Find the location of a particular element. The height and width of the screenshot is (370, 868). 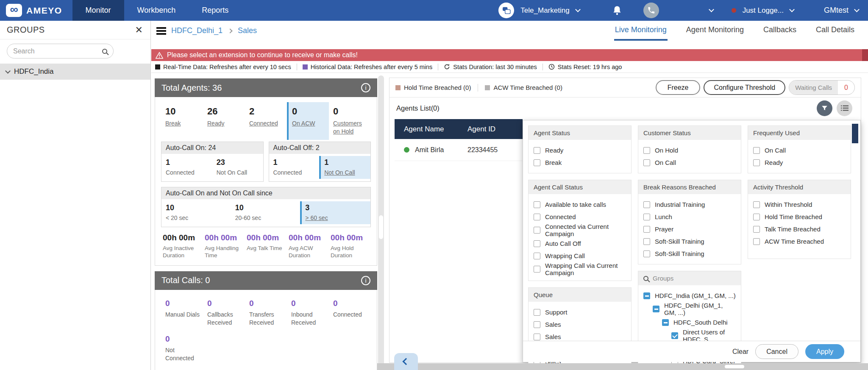

agent-stat: 10 Break is located at coordinates (182, 121).